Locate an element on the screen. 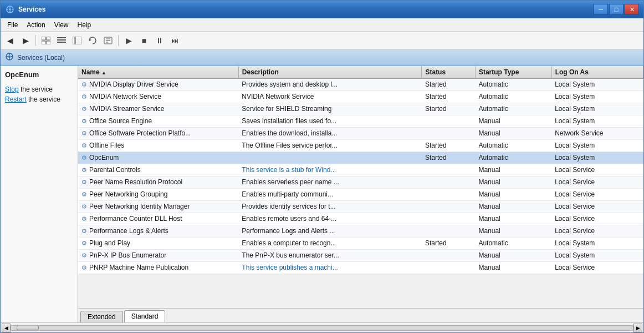  table-row: ⚙Performance Logs & AlertsPerformance Lo… is located at coordinates (361, 231).